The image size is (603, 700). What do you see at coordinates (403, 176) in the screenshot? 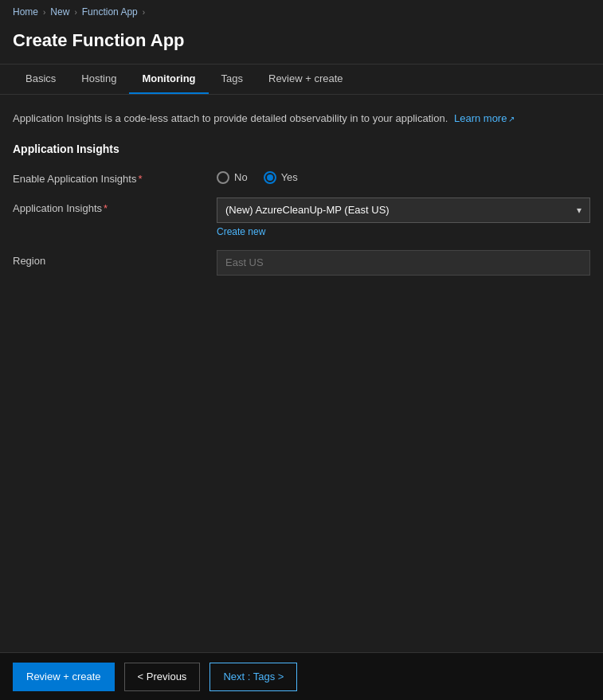
I see `radio-group: No Yes` at bounding box center [403, 176].